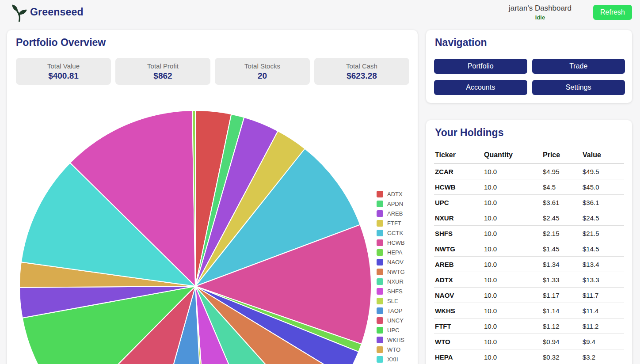 The width and height of the screenshot is (640, 364). I want to click on app-header: Greenseed jartan's Dashboard Idle Refres…, so click(320, 13).